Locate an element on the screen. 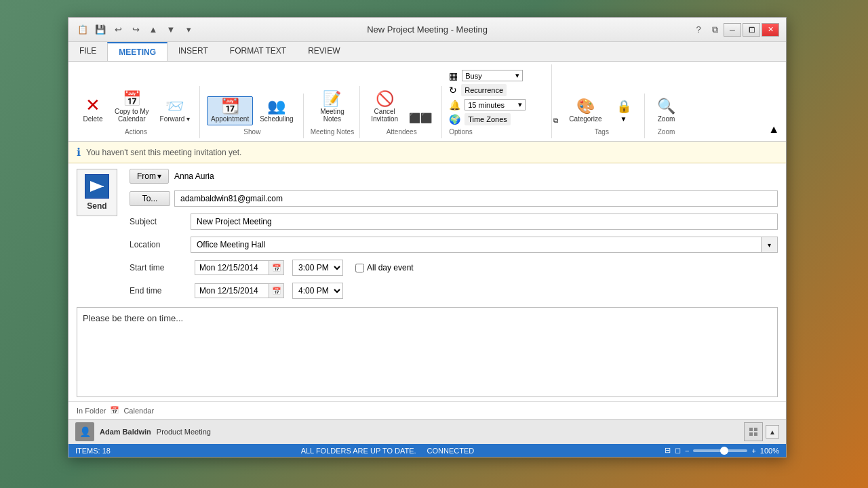 This screenshot has width=868, height=488. zoom-plus-btn: + is located at coordinates (753, 451).